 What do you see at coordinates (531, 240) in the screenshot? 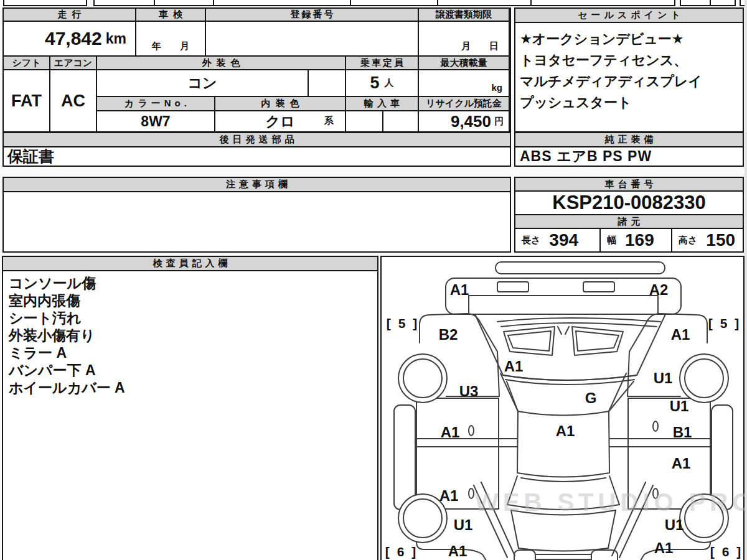
I see `length-label: 長さ` at bounding box center [531, 240].